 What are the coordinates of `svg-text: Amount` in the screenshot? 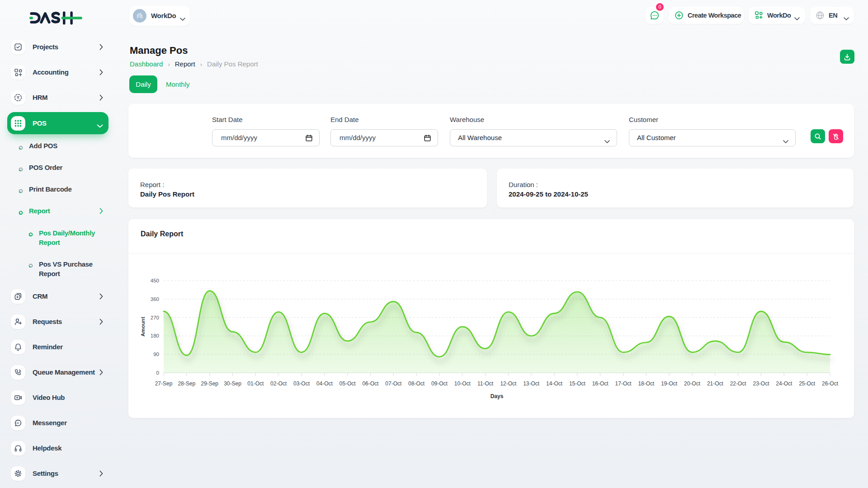 It's located at (143, 327).